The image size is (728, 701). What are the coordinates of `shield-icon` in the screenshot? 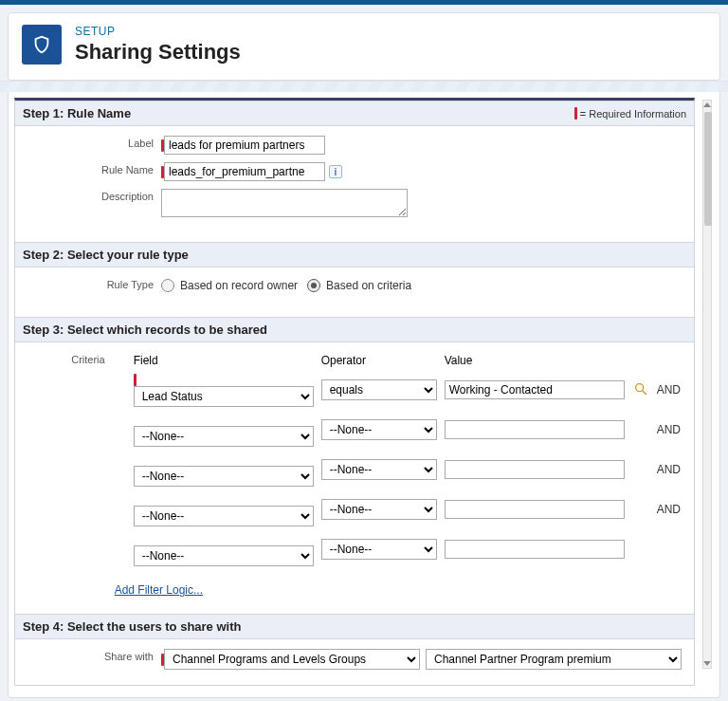 It's located at (42, 45).